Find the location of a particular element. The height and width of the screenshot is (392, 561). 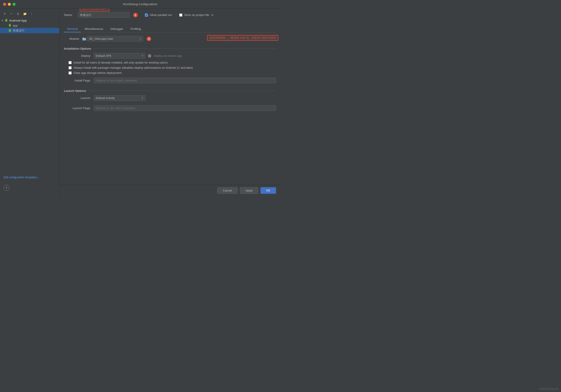

install-package-manager-label: Always install with package manager (dis… is located at coordinates (133, 68).